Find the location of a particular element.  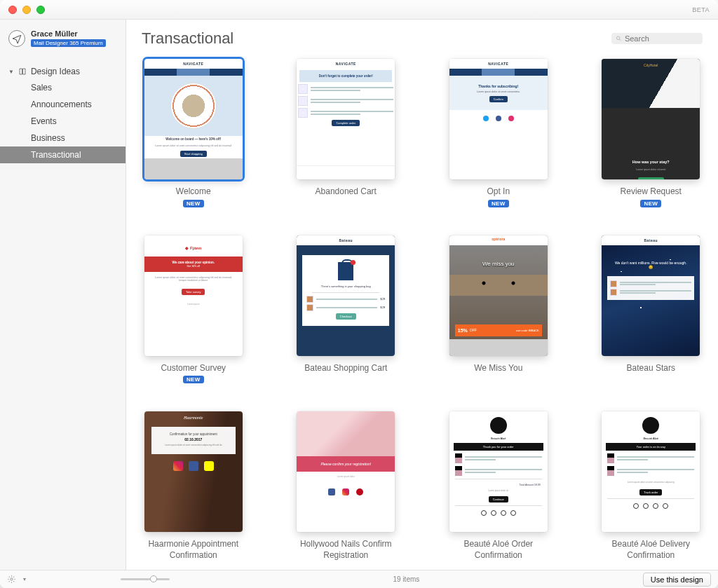

chevron-down-icon: ▾ is located at coordinates (25, 579).